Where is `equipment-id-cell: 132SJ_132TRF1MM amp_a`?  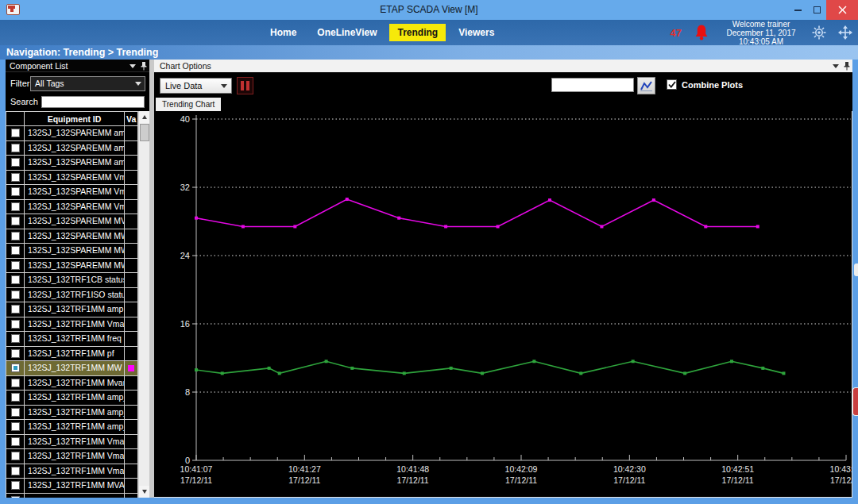 equipment-id-cell: 132SJ_132TRF1MM amp_a is located at coordinates (75, 398).